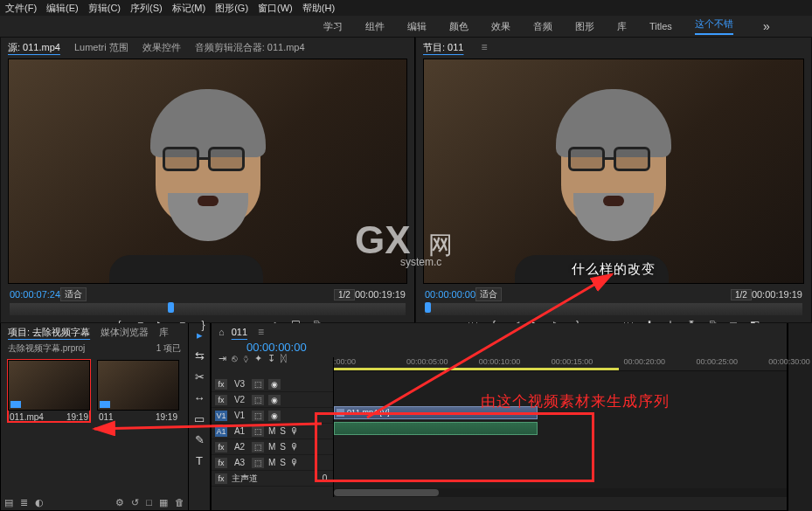  Describe the element at coordinates (489, 294) in the screenshot. I see `program-fit-select: 适合` at that location.